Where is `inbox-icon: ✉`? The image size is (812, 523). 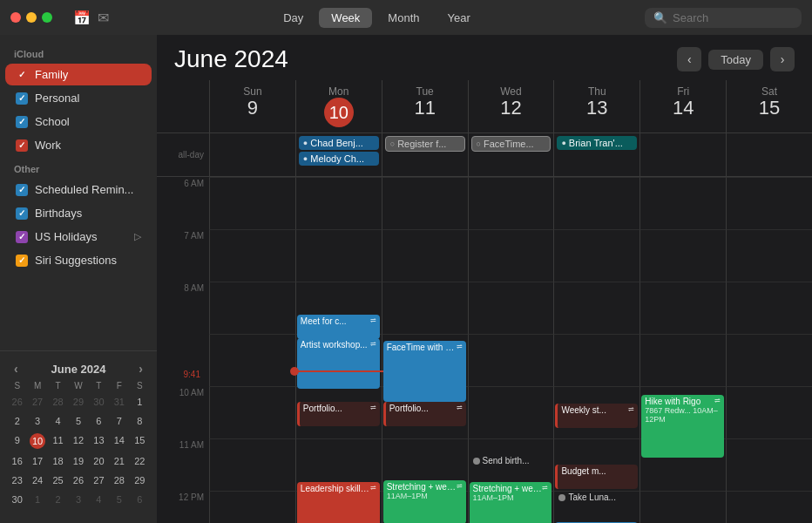 inbox-icon: ✉ is located at coordinates (103, 17).